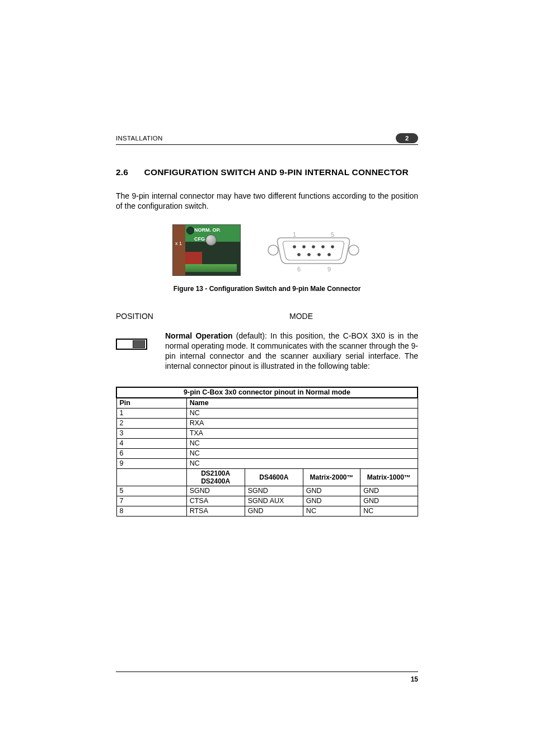 This screenshot has width=534, height=756. I want to click on th-pin: Pin, so click(151, 403).